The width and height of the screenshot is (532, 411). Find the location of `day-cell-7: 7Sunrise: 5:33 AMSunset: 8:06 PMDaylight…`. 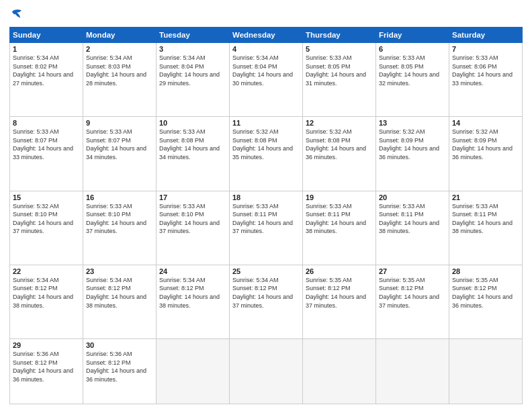

day-cell-7: 7Sunrise: 5:33 AMSunset: 8:06 PMDaylight… is located at coordinates (486, 80).